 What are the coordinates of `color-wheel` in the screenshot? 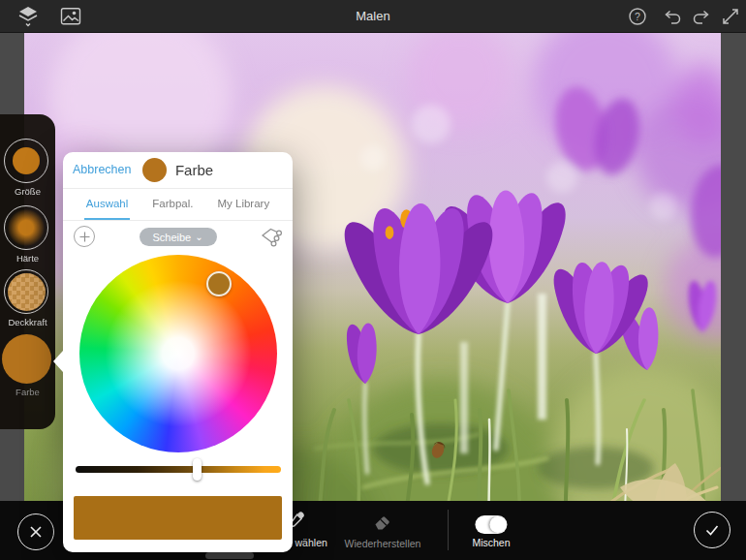 It's located at (178, 354).